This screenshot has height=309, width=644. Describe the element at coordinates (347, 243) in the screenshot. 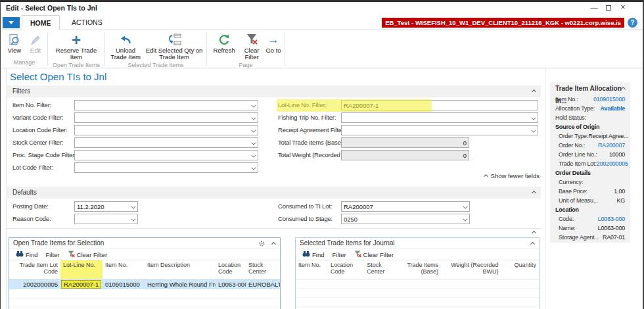

I see `selected-pane-title: Selected Trade Items for Journal` at that location.